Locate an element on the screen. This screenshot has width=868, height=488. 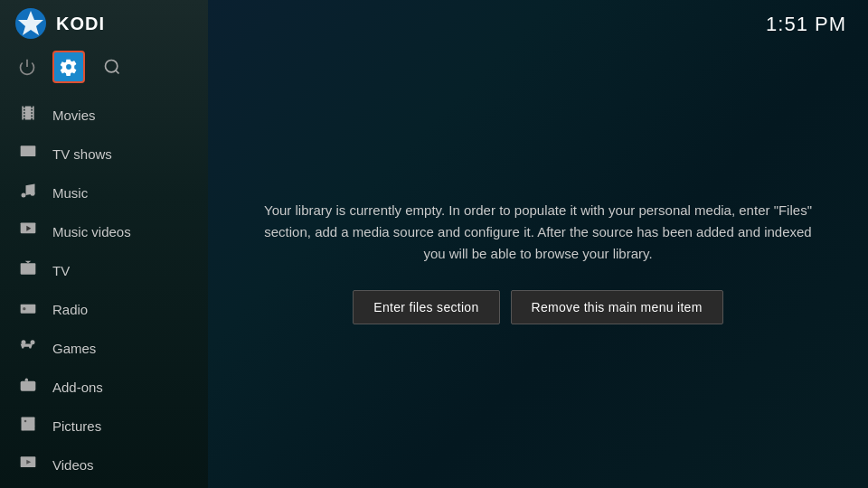
tvshows-label: TV shows is located at coordinates (82, 154).